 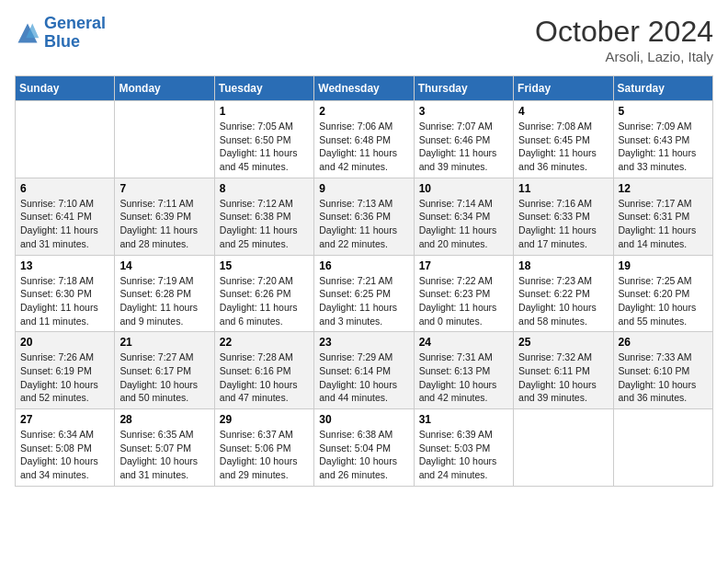 I want to click on day-number: 8, so click(x=265, y=189).